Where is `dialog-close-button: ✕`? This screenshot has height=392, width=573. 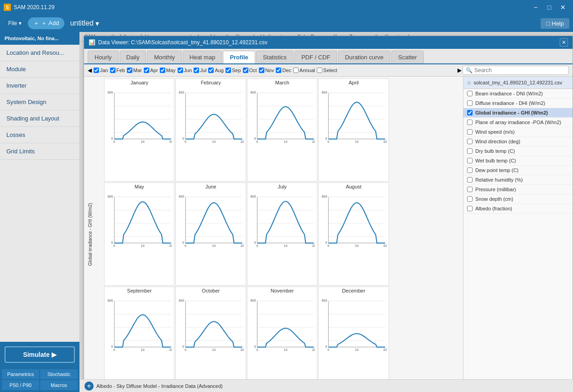
dialog-close-button: ✕ is located at coordinates (564, 42).